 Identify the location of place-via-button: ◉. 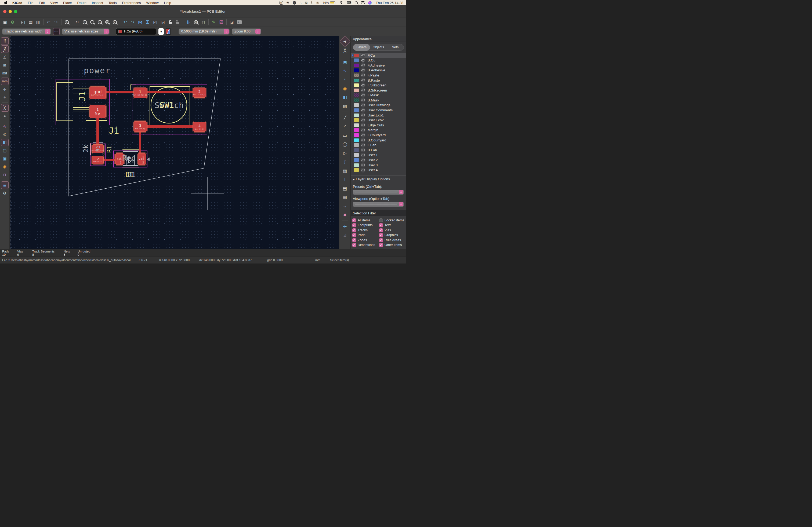
(345, 88).